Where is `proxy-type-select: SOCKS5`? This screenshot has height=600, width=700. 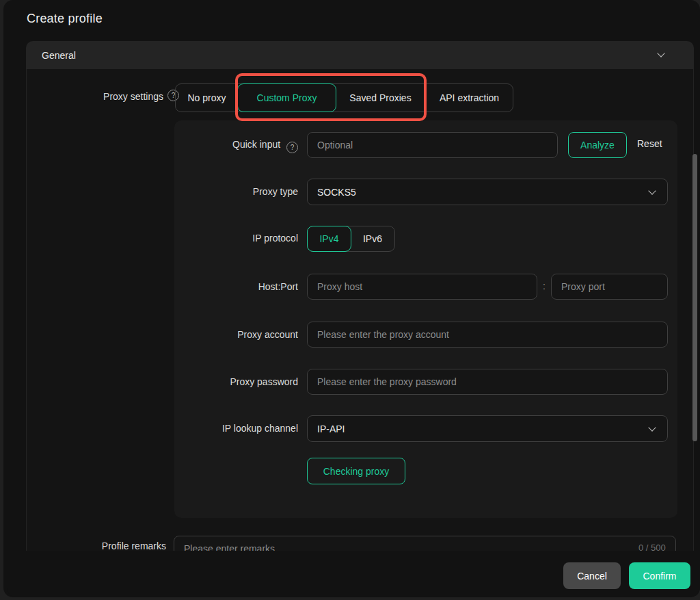 proxy-type-select: SOCKS5 is located at coordinates (487, 192).